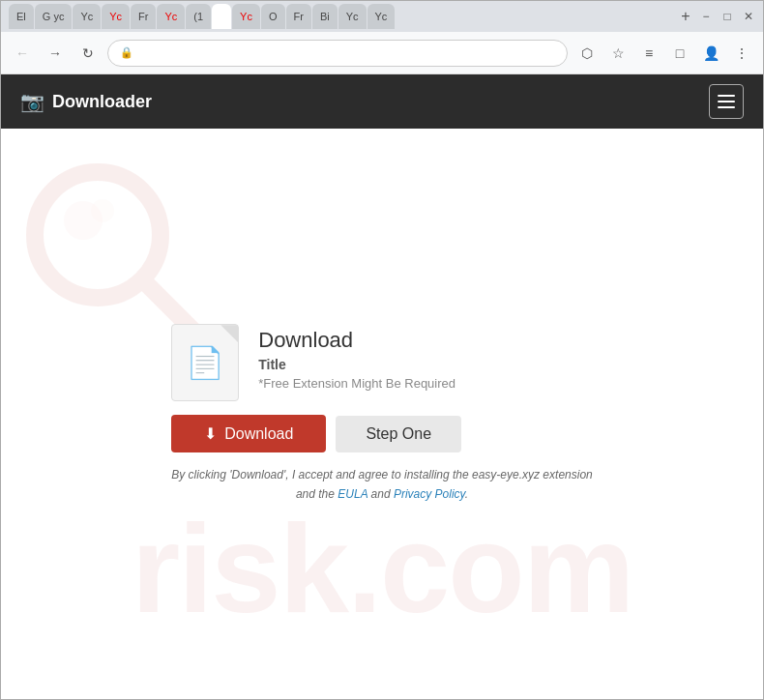  I want to click on browser-tab-11: Fr, so click(299, 16).